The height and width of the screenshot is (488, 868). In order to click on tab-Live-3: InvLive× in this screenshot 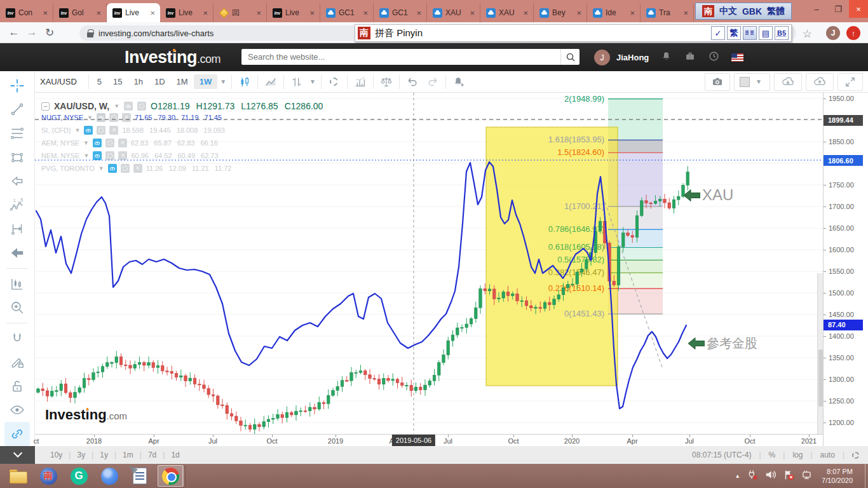, I will do `click(187, 13)`.